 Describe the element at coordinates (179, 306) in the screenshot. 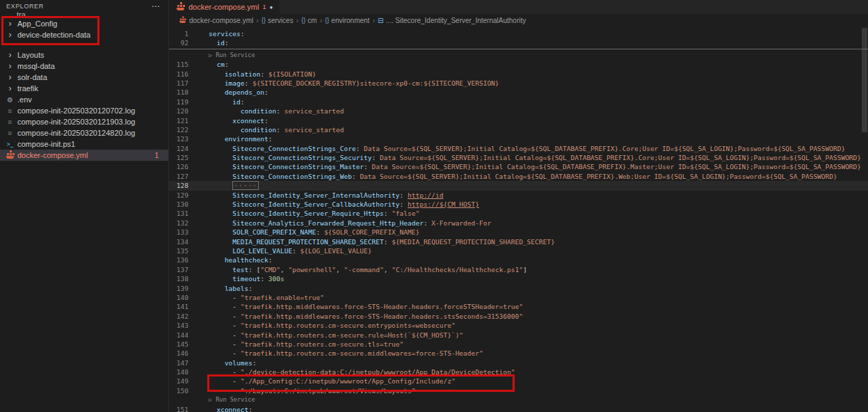

I see `line-number: 141` at that location.